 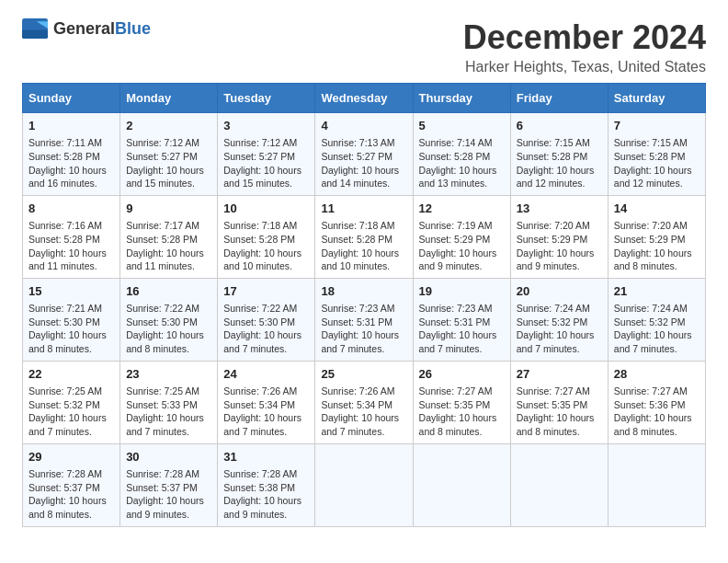 I want to click on day-number: 14, so click(x=656, y=209).